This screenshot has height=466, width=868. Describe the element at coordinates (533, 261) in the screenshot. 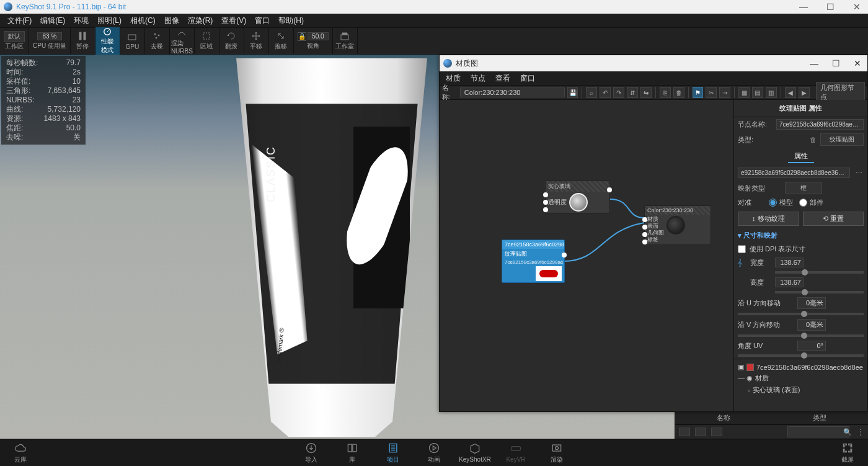

I see `node-texture: 7ce92158c3a69f6c0298aecb… 纹理贴图 7ce92158c…` at that location.